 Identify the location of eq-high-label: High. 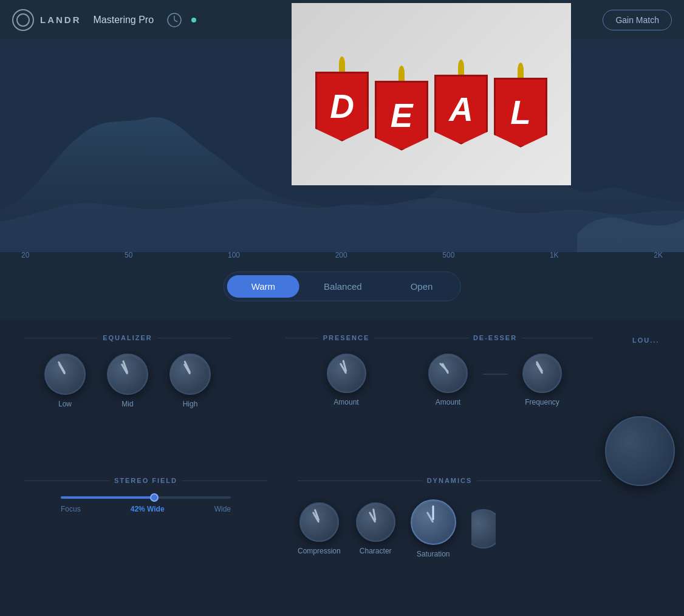
(191, 404).